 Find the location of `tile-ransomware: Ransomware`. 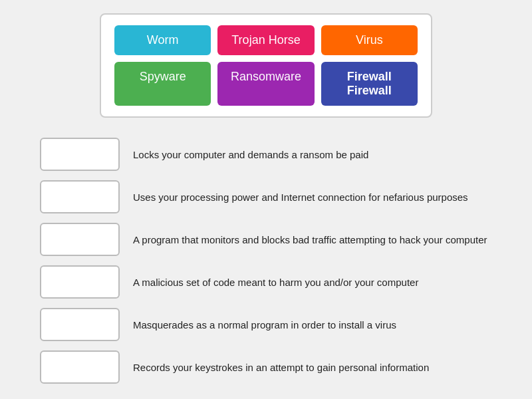

tile-ransomware: Ransomware is located at coordinates (266, 84).